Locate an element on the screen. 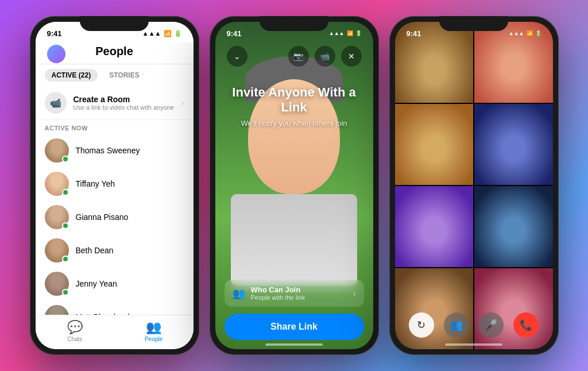  person-name: Tiffany Yeh is located at coordinates (95, 184).